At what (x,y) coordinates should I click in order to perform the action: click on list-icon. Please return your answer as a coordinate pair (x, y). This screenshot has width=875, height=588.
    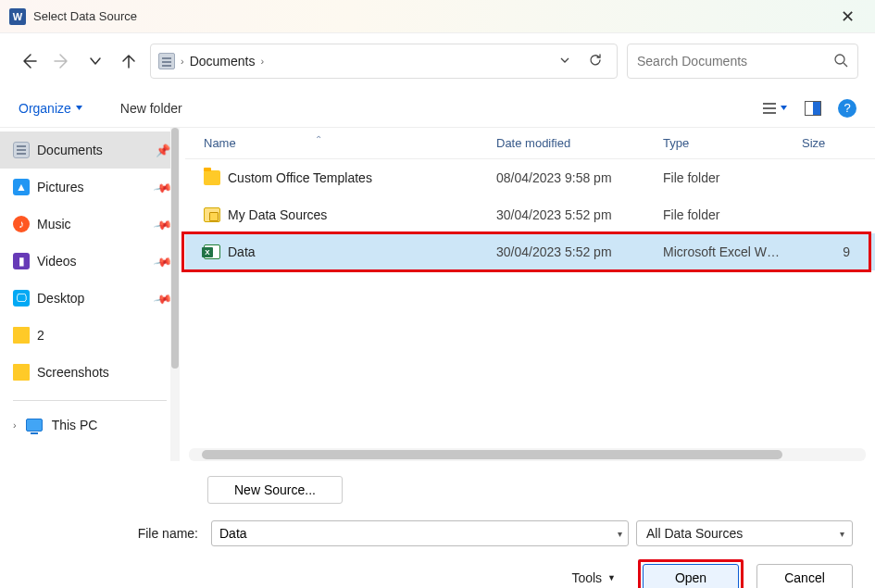
    Looking at the image, I should click on (769, 108).